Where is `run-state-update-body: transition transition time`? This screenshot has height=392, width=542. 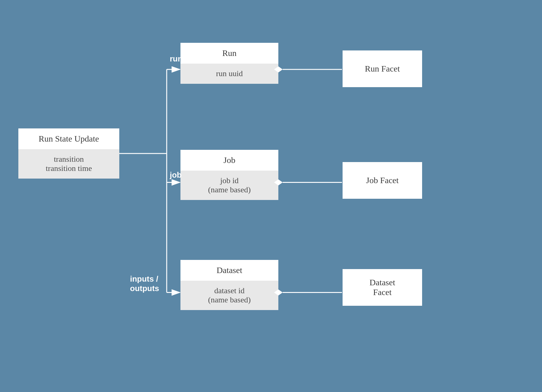 run-state-update-body: transition transition time is located at coordinates (69, 164).